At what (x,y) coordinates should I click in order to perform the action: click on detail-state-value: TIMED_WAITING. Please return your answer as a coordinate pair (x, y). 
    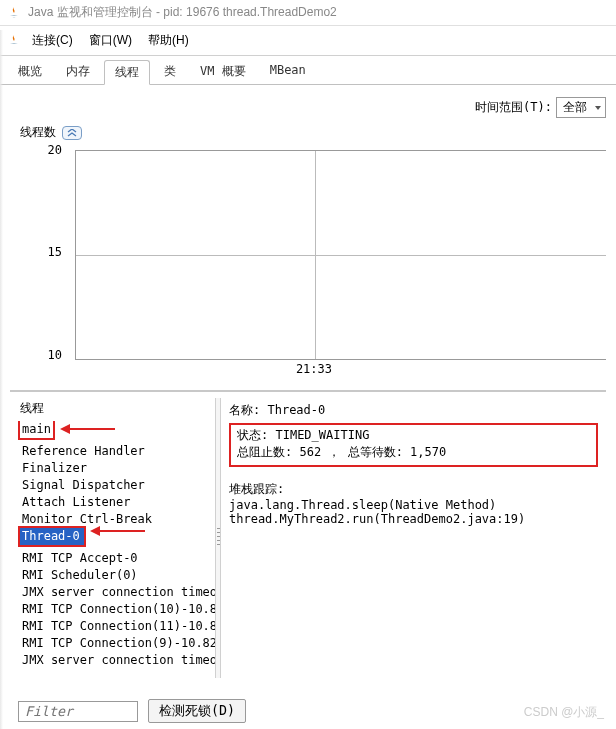
    Looking at the image, I should click on (322, 435).